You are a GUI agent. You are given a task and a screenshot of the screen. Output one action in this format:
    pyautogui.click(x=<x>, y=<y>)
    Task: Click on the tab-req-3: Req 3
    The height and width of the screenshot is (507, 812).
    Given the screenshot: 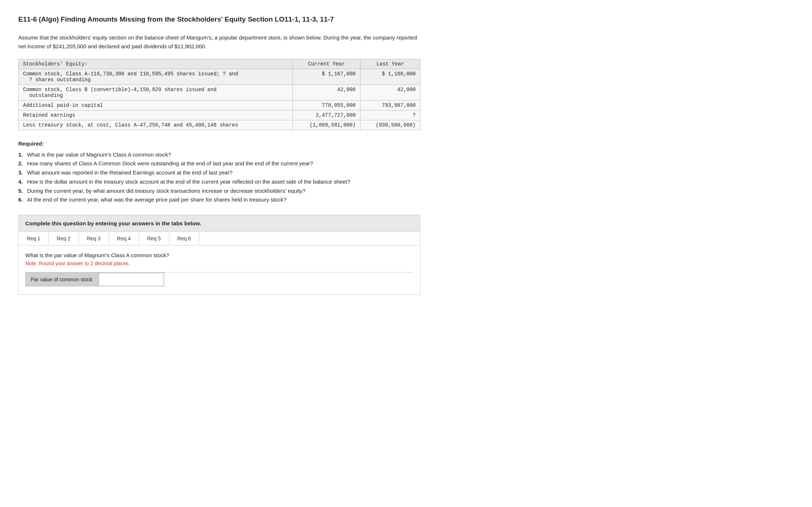 What is the action you would take?
    pyautogui.click(x=94, y=239)
    